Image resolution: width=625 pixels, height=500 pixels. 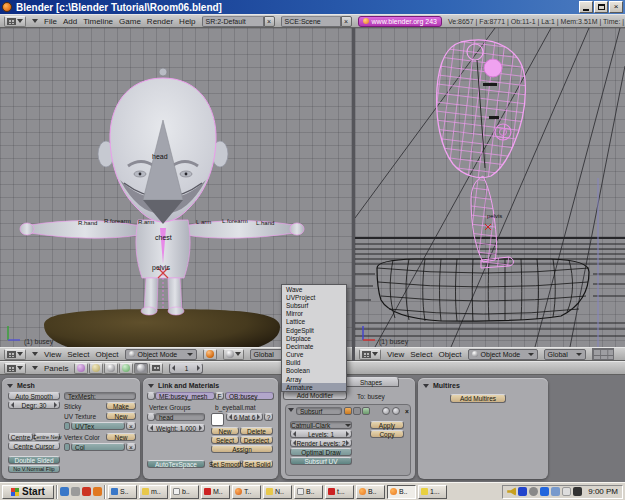 What do you see at coordinates (340, 492) in the screenshot?
I see `task-button-t2: t...` at bounding box center [340, 492].